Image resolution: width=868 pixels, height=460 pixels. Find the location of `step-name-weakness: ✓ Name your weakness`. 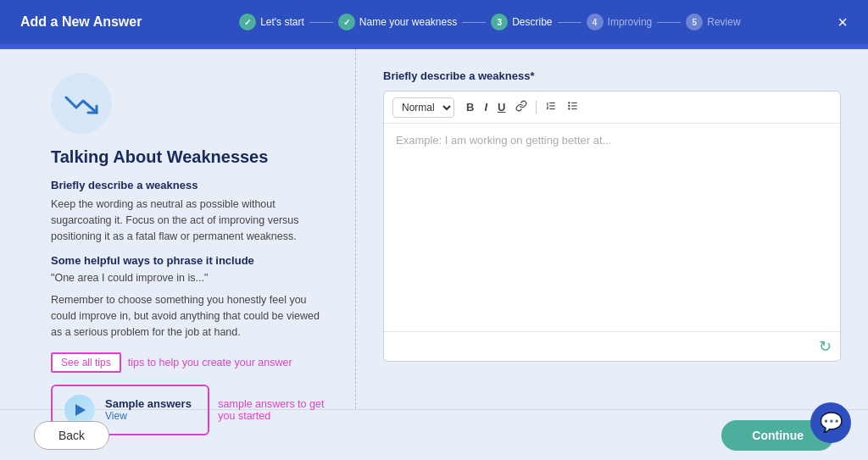

step-name-weakness: ✓ Name your weakness is located at coordinates (398, 22).